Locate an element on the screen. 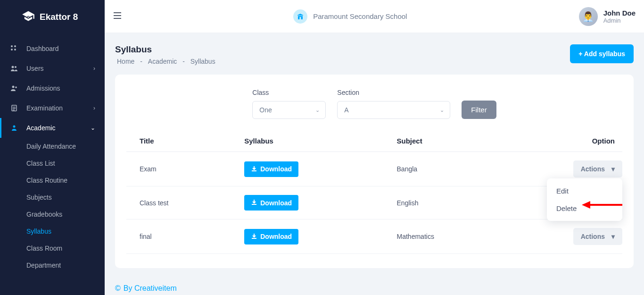 This screenshot has width=644, height=295. cell-title: Exam is located at coordinates (179, 169).